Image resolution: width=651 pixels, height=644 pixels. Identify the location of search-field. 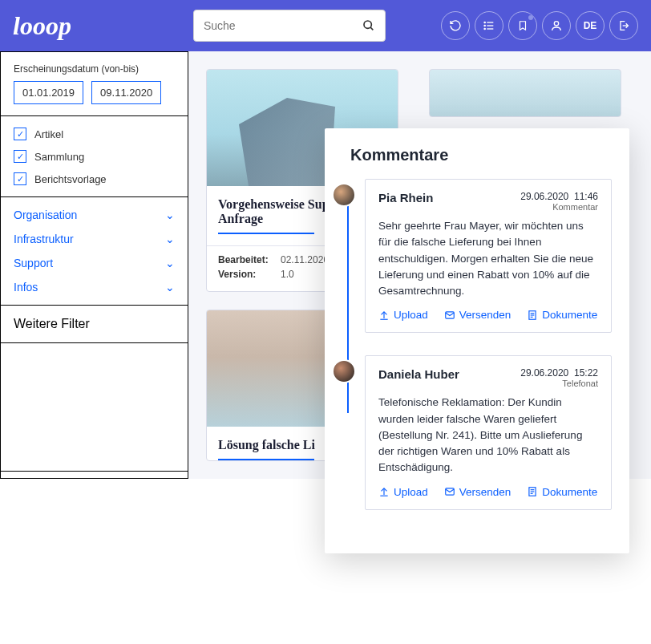
(289, 26).